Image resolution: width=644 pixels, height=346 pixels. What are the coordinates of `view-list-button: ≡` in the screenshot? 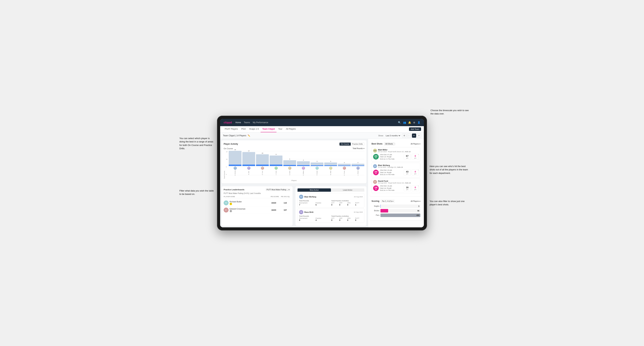 It's located at (419, 136).